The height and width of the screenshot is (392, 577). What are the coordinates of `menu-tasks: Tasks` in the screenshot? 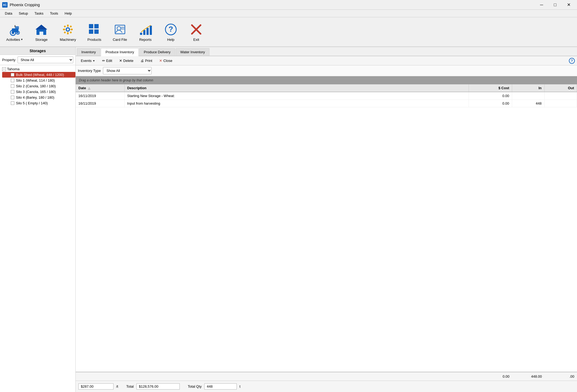 It's located at (39, 14).